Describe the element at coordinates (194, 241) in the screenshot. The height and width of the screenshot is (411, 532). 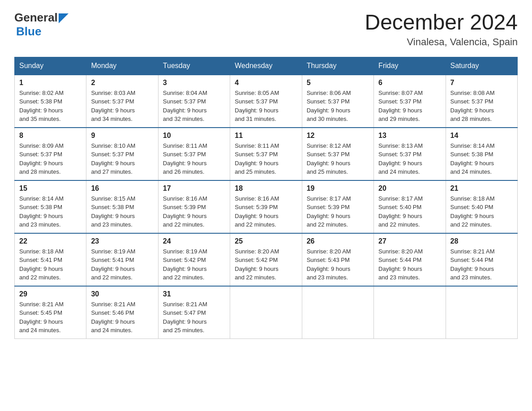
I see `day-number: 24` at that location.